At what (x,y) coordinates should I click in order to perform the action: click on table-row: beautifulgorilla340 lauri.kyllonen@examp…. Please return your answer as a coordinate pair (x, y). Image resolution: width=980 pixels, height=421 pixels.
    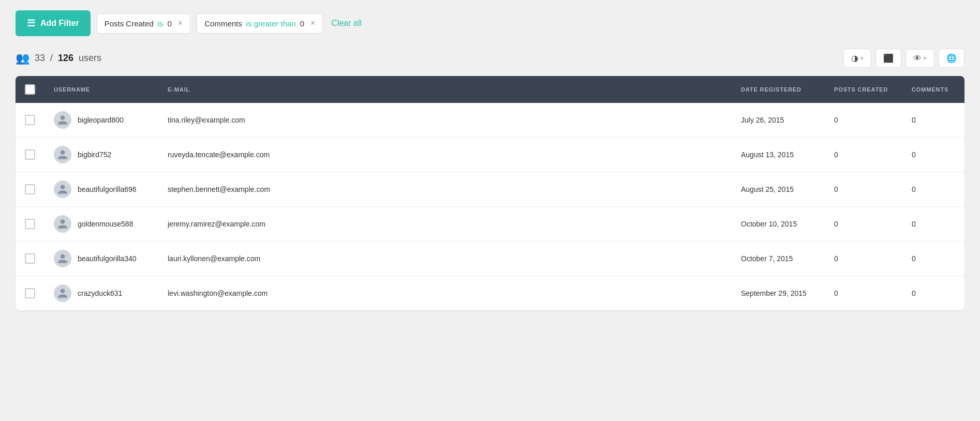
    Looking at the image, I should click on (490, 259).